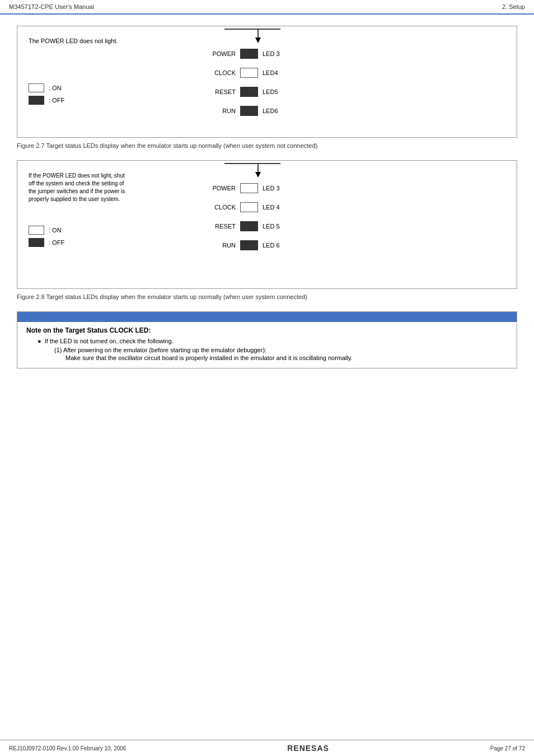 The image size is (534, 756). What do you see at coordinates (249, 54) in the screenshot?
I see `led-box-power1` at bounding box center [249, 54].